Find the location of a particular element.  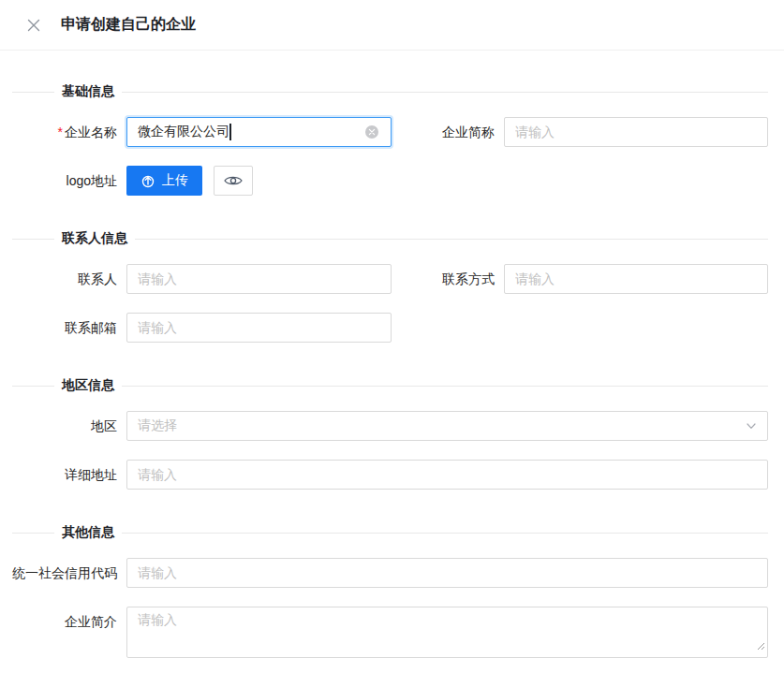

company-name-label: *企业名称 is located at coordinates (65, 132).